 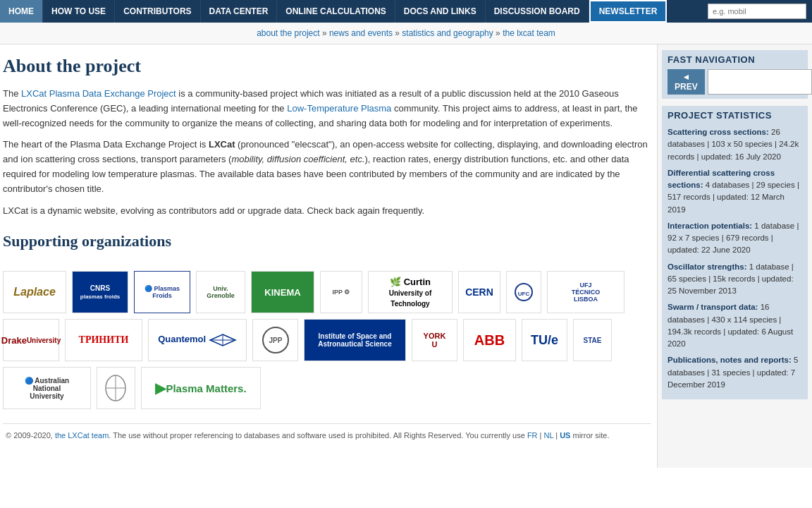 I want to click on stat-publications-label: Publications, notes and reports:, so click(x=730, y=360).